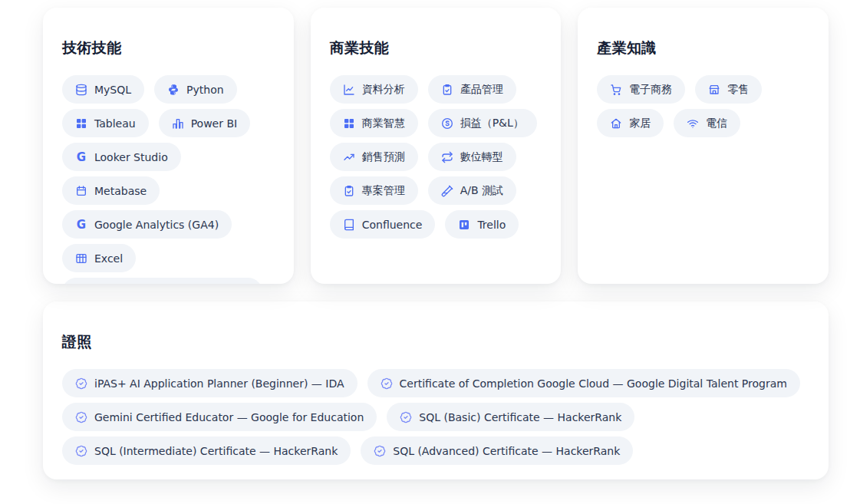  Describe the element at coordinates (383, 224) in the screenshot. I see `chip: Confluence` at that location.